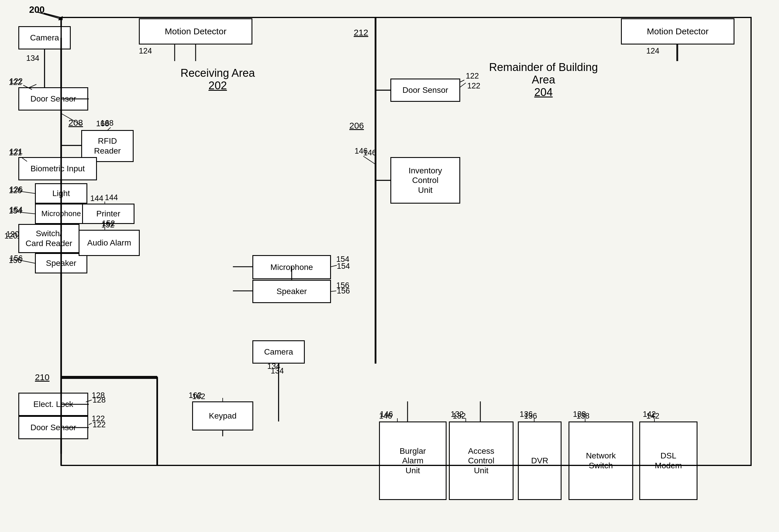 This screenshot has width=779, height=532. Describe the element at coordinates (53, 404) in the screenshot. I see `elect-lock-box: Elect. Lock` at that location.